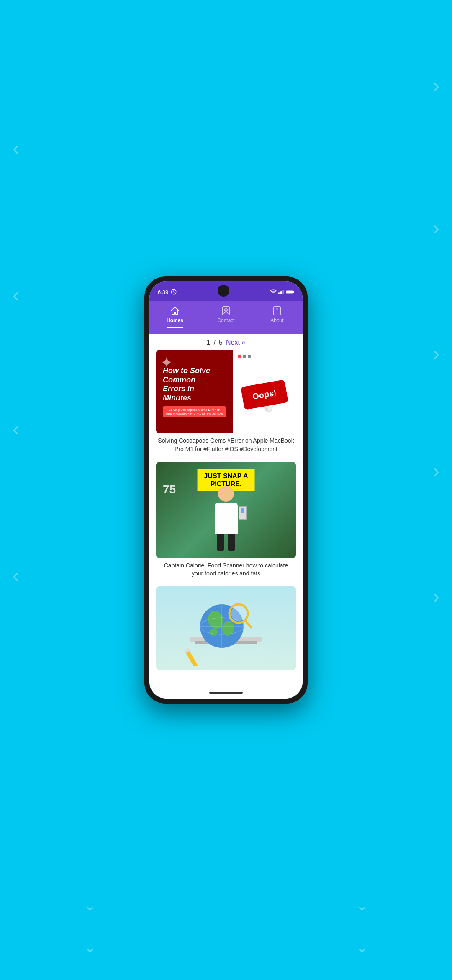  Describe the element at coordinates (226, 511) in the screenshot. I see `content-area: 1 / 5 Next » ✦ How to SolveCom` at that location.